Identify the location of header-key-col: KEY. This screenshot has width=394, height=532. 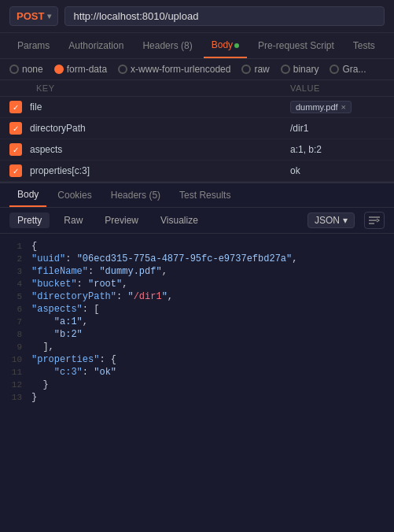
(162, 88).